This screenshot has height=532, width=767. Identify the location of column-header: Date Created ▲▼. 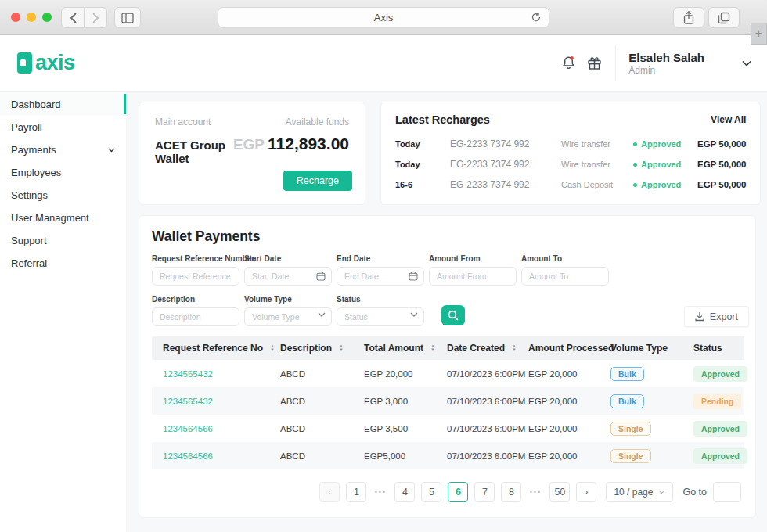
(488, 348).